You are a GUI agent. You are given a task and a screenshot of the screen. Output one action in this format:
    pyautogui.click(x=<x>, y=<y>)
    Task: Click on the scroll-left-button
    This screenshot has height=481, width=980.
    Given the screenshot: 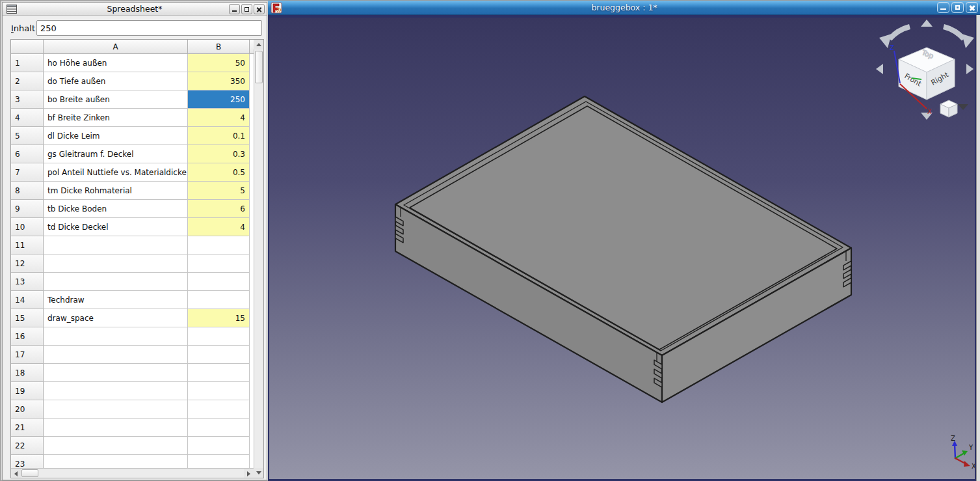 What is the action you would take?
    pyautogui.click(x=16, y=474)
    